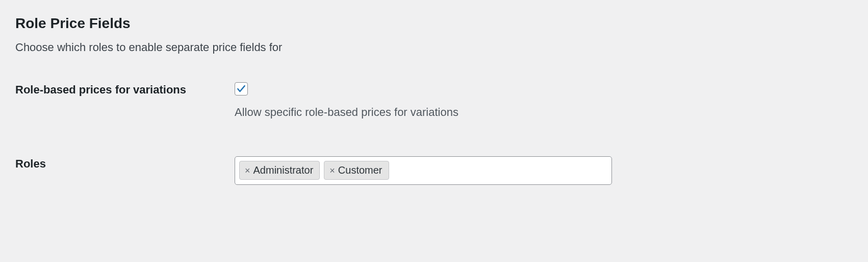  I want to click on field-row-variations: Role-based prices for variations Allow s…, so click(434, 101).